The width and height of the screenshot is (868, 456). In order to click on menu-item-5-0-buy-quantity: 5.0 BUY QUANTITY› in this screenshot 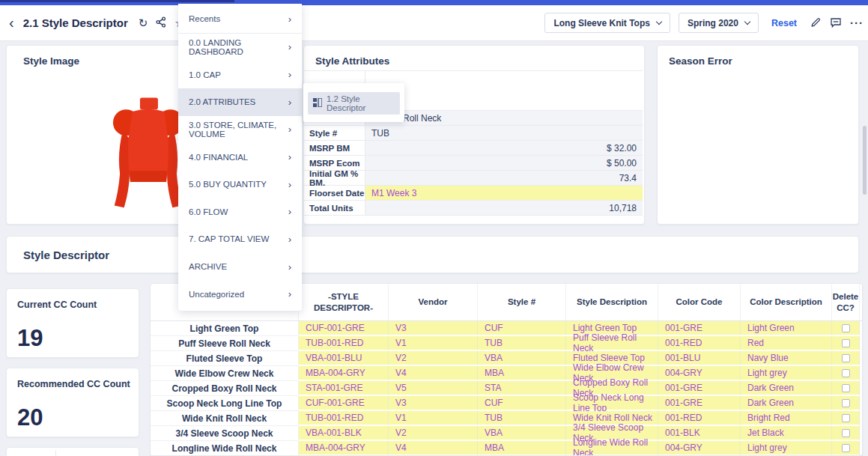, I will do `click(240, 184)`.